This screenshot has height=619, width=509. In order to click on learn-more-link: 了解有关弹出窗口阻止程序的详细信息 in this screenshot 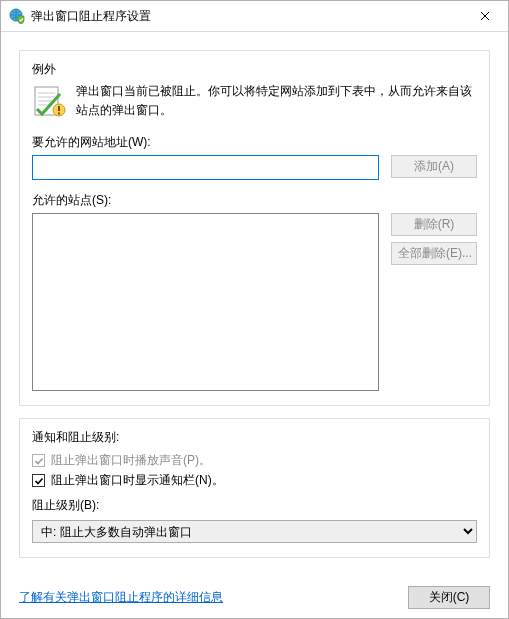, I will do `click(121, 598)`.